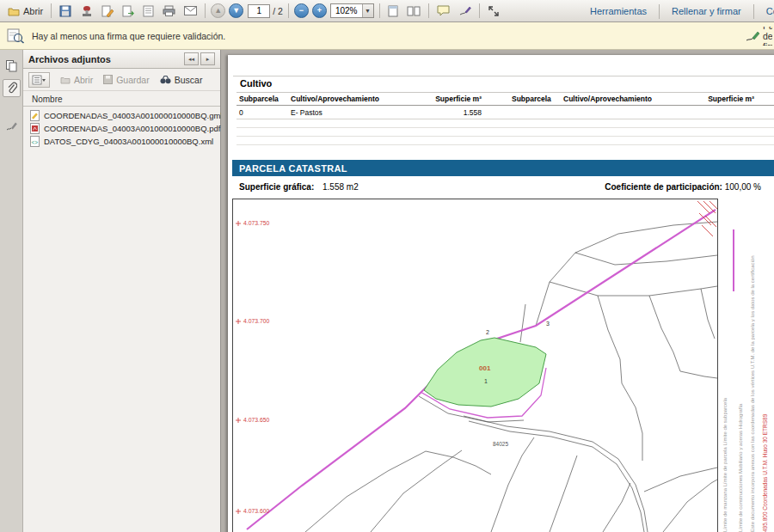 The width and height of the screenshot is (774, 532). What do you see at coordinates (191, 11) in the screenshot?
I see `email-button` at bounding box center [191, 11].